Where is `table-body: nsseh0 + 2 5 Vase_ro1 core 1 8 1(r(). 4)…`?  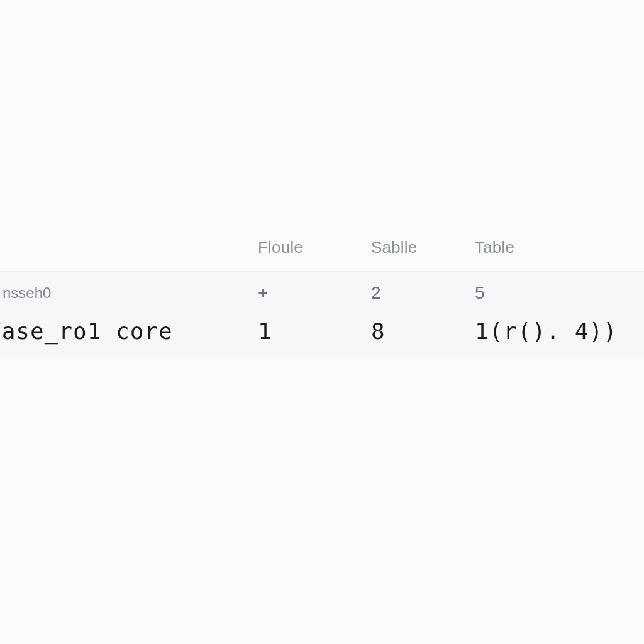
table-body: nsseh0 + 2 5 Vase_ro1 core 1 8 1(r(). 4)… is located at coordinates (322, 315).